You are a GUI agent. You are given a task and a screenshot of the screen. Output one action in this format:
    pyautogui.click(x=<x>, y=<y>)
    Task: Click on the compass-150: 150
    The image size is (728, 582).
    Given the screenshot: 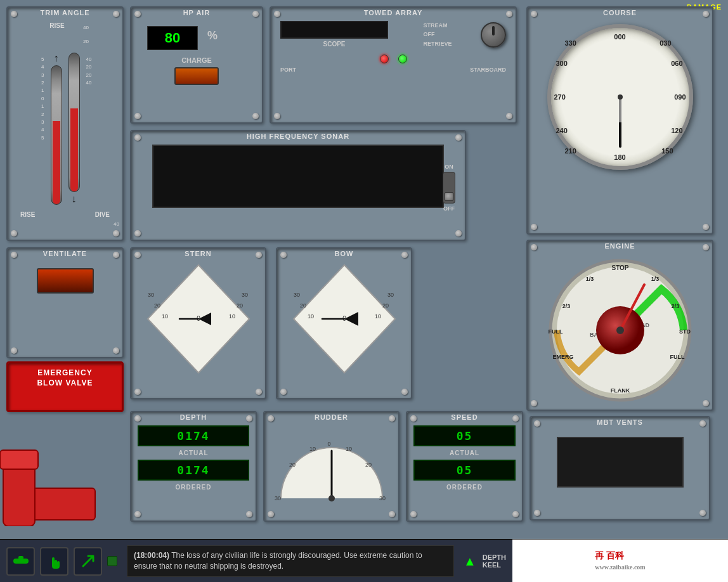 What is the action you would take?
    pyautogui.click(x=667, y=151)
    